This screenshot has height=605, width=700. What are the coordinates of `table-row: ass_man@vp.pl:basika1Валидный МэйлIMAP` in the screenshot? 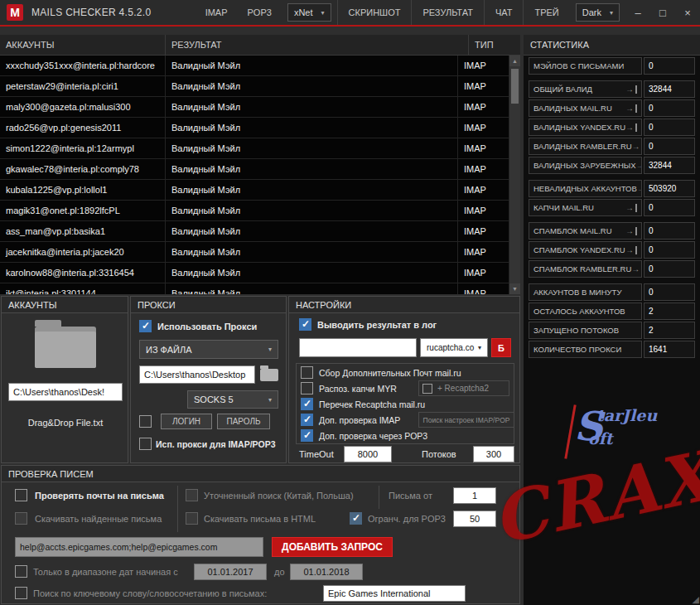 It's located at (255, 232).